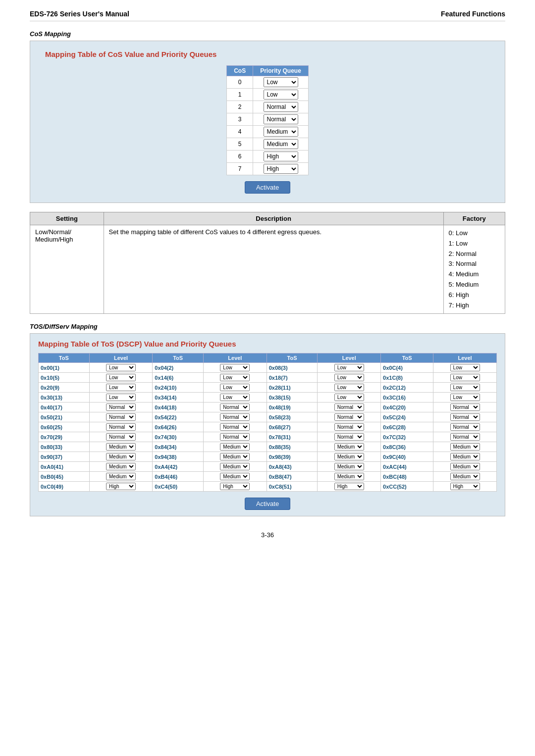 This screenshot has width=535, height=756. I want to click on tos-activate-button: Activate, so click(268, 504).